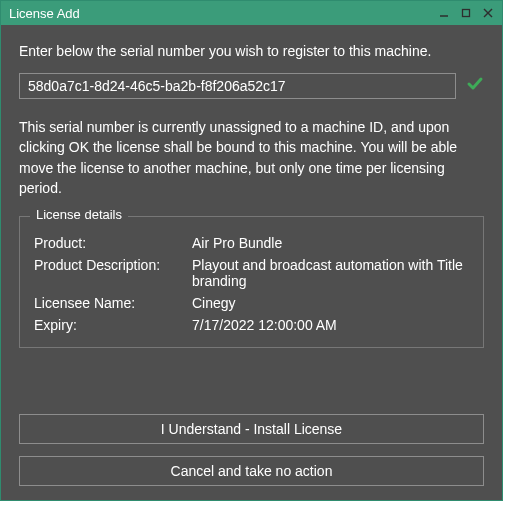 This screenshot has height=505, width=505. Describe the element at coordinates (488, 13) in the screenshot. I see `close-button` at that location.